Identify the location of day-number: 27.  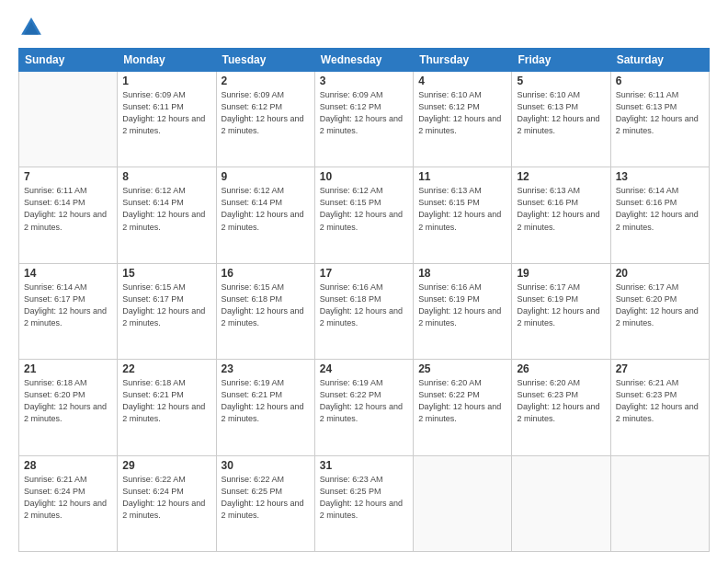
(660, 369).